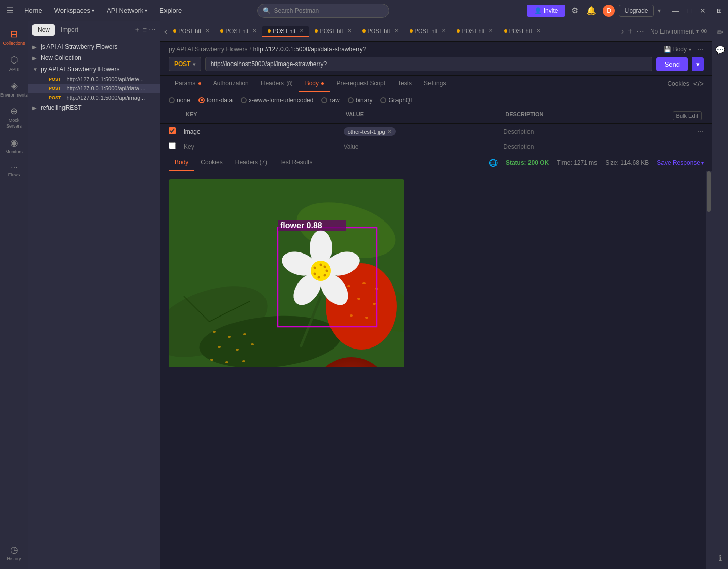 This screenshot has width=728, height=569. What do you see at coordinates (185, 64) in the screenshot?
I see `method-select: POST ▾` at bounding box center [185, 64].